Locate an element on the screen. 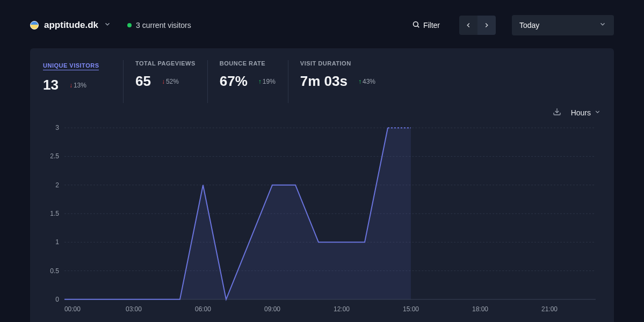 This screenshot has width=644, height=322. next-period-button is located at coordinates (487, 25).